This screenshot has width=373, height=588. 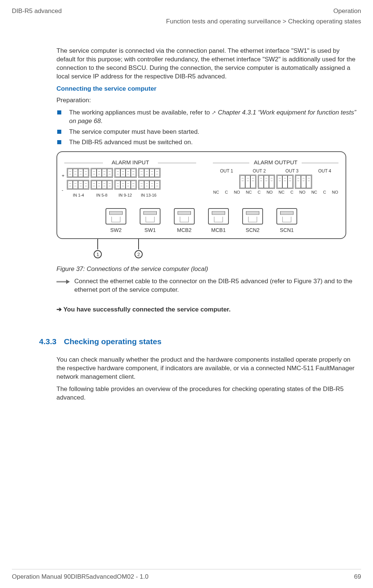 What do you see at coordinates (184, 216) in the screenshot?
I see `rj45-port-mcb2` at bounding box center [184, 216].